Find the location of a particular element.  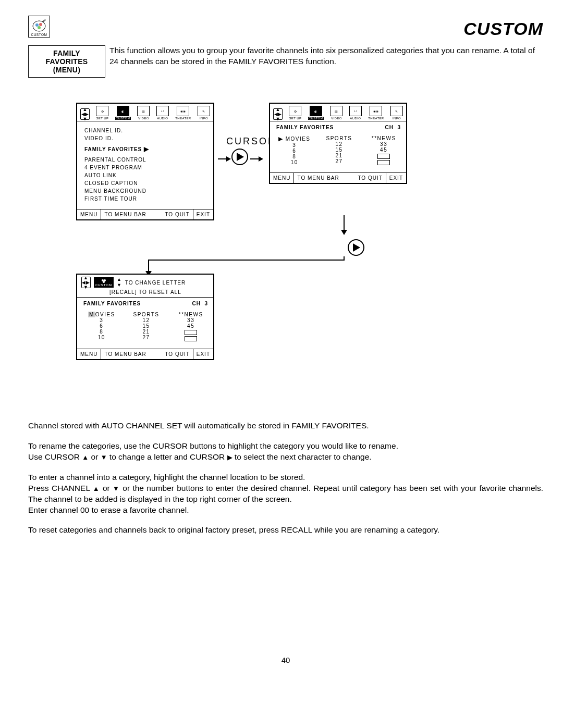

arrow-down-icon is located at coordinates (344, 232).